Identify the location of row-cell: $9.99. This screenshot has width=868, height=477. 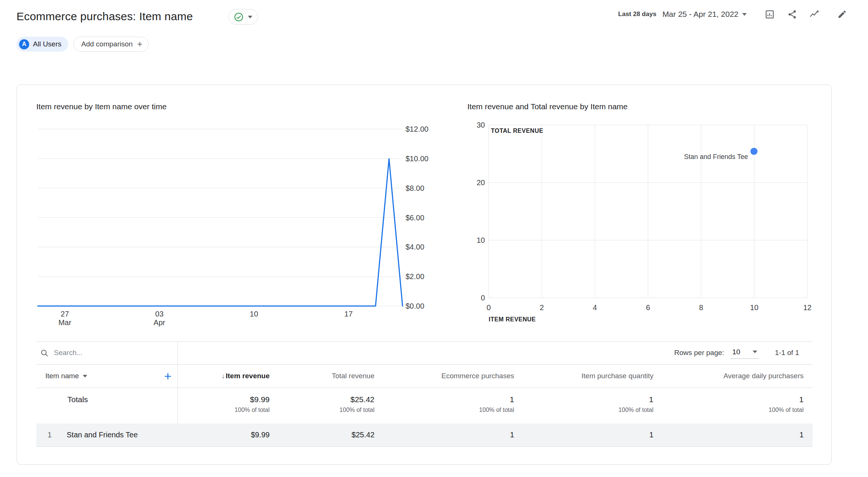
(224, 435).